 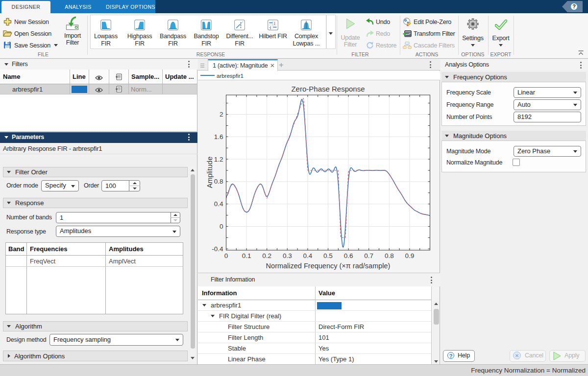 I want to click on svg-text: -j, so click(x=270, y=27).